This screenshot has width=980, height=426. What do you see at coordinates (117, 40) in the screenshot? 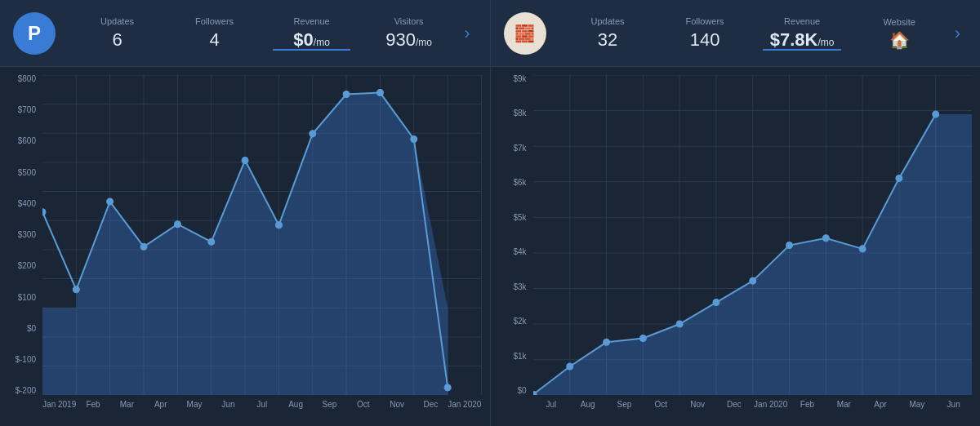
I see `stat-value-updates-1: 6` at bounding box center [117, 40].